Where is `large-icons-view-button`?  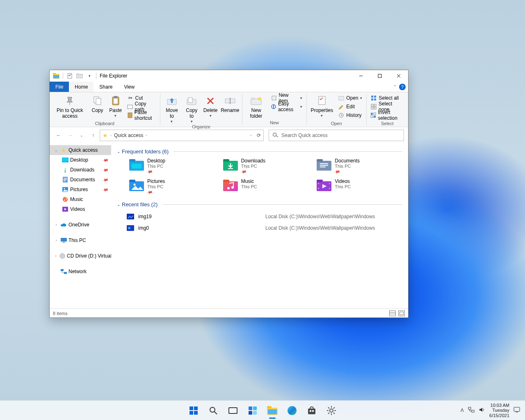
large-icons-view-button is located at coordinates (402, 313).